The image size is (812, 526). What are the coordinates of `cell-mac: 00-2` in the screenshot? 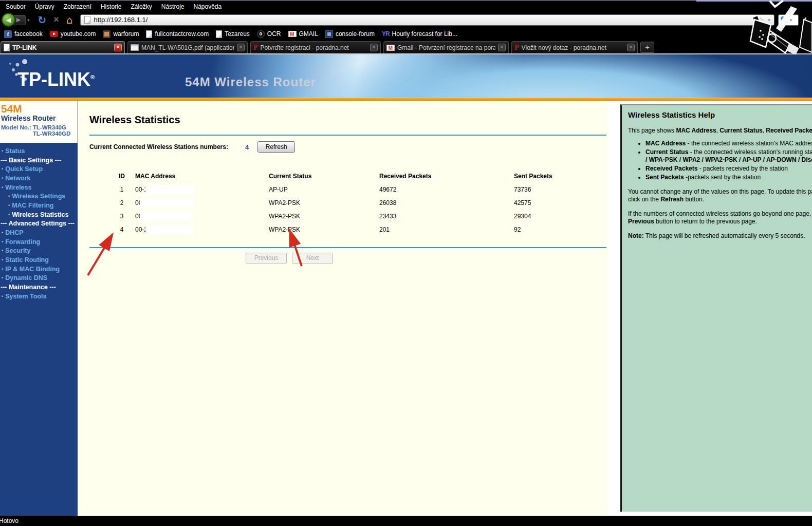 It's located at (202, 230).